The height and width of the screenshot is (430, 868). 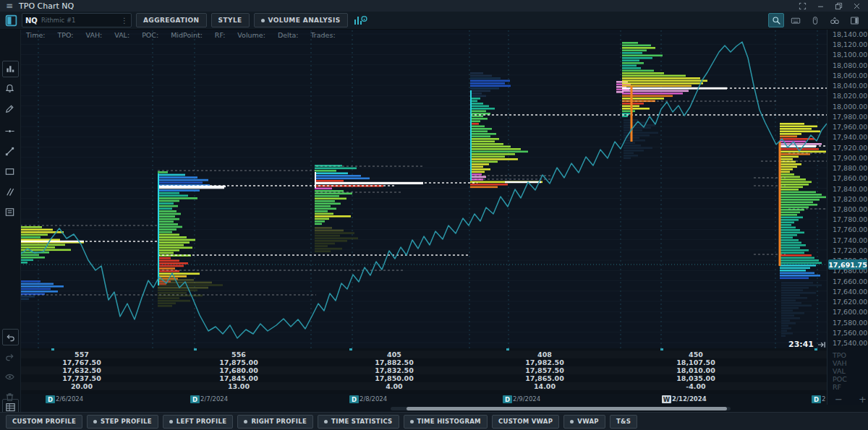 What do you see at coordinates (65, 35) in the screenshot?
I see `info-label: TPO:` at bounding box center [65, 35].